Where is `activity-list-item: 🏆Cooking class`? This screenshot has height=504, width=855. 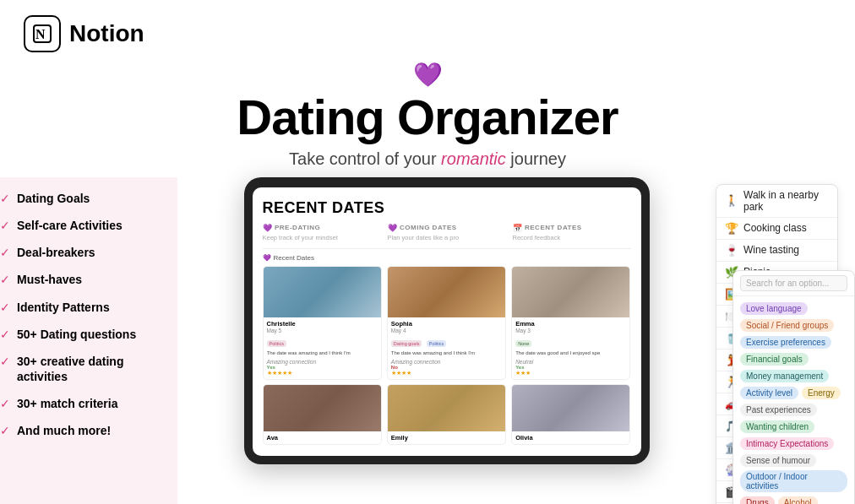
activity-list-item: 🏆Cooking class is located at coordinates (777, 229).